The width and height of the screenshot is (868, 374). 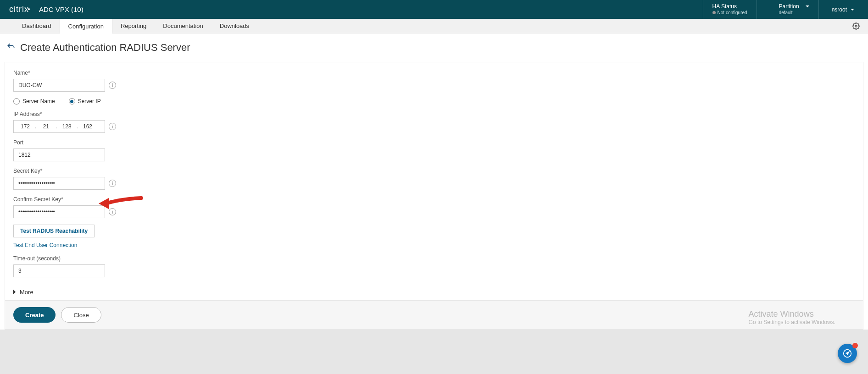 What do you see at coordinates (789, 6) in the screenshot?
I see `partition-label: Partition` at bounding box center [789, 6].